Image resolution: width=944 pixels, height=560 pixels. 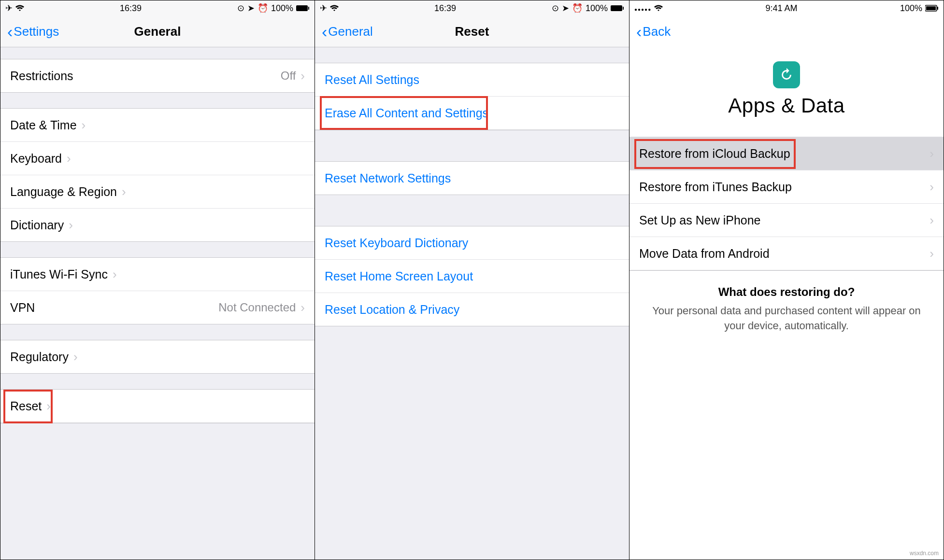 What do you see at coordinates (787, 254) in the screenshot?
I see `row-move-android: Move Data from Android›` at bounding box center [787, 254].